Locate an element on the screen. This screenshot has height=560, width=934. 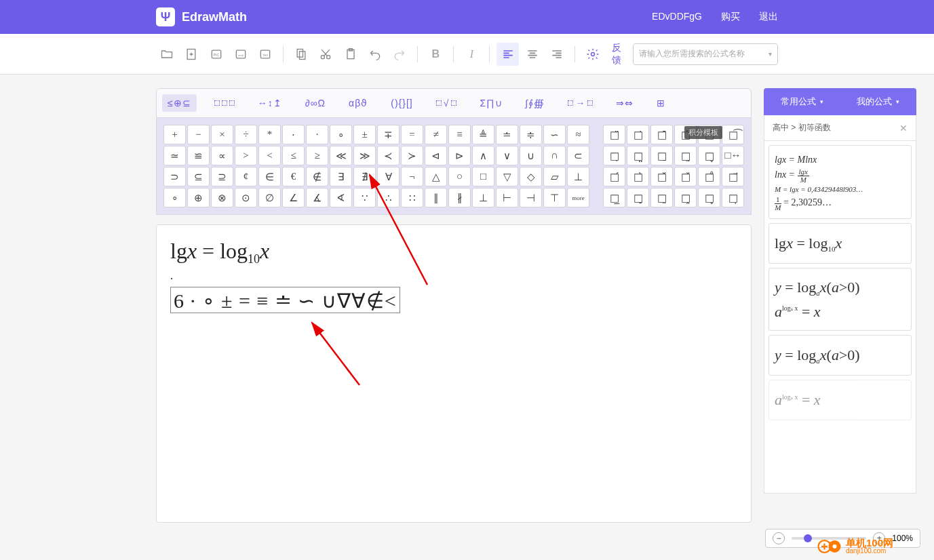
symbol-button: ÷ is located at coordinates (246, 134).